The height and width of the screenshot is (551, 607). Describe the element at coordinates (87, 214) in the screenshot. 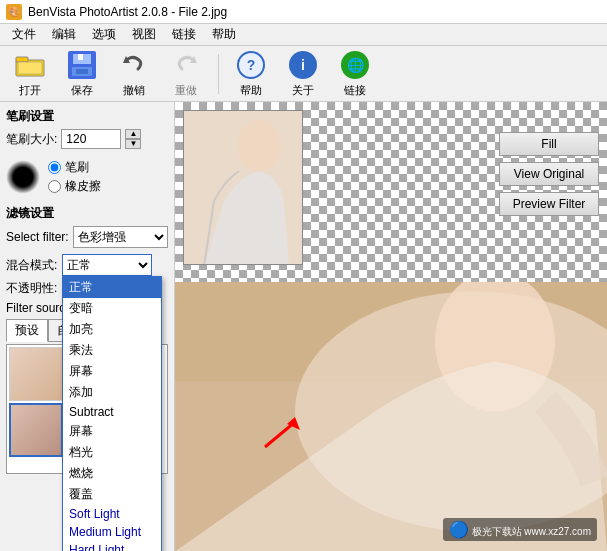

I see `filter-section-title: 滤镜设置` at that location.